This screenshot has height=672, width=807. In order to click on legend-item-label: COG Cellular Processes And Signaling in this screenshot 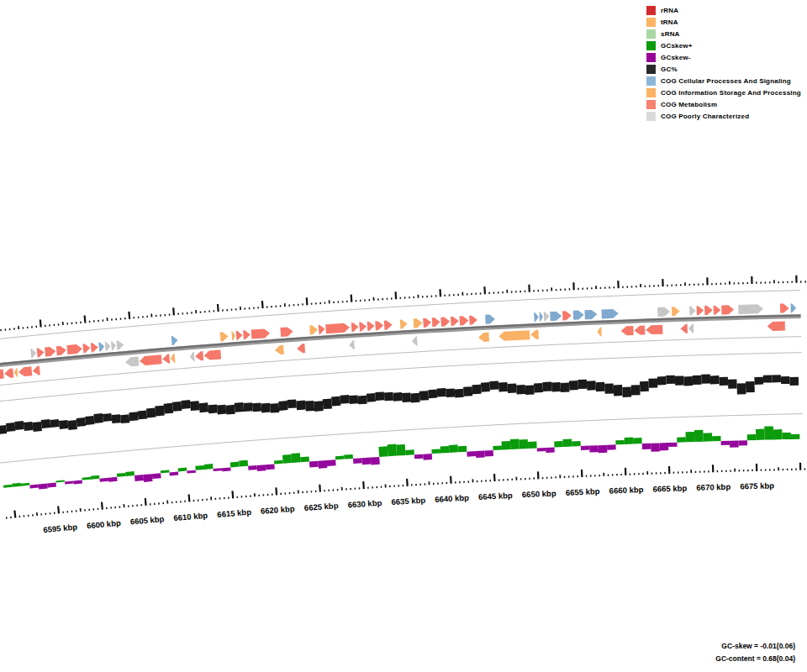, I will do `click(726, 81)`.